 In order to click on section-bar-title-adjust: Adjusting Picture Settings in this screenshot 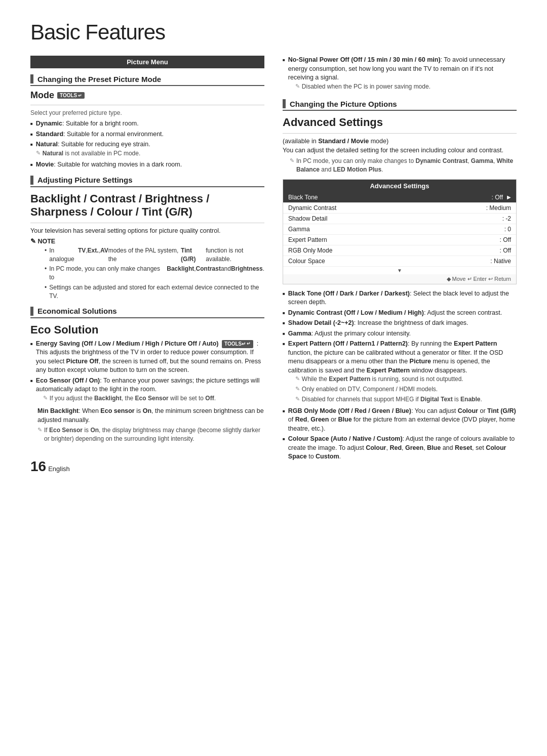, I will do `click(85, 180)`.